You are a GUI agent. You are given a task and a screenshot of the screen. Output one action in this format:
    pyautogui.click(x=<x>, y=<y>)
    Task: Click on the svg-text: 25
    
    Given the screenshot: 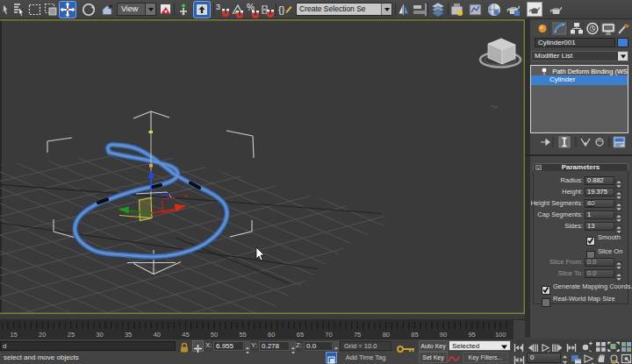 What is the action you would take?
    pyautogui.click(x=71, y=335)
    